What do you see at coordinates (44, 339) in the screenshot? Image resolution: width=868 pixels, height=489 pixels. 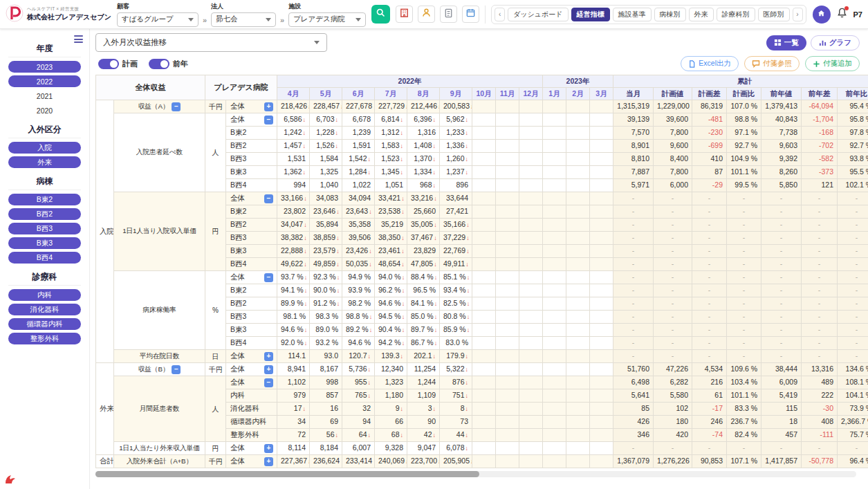 I see `sidebar-item: 整形外科` at bounding box center [44, 339].